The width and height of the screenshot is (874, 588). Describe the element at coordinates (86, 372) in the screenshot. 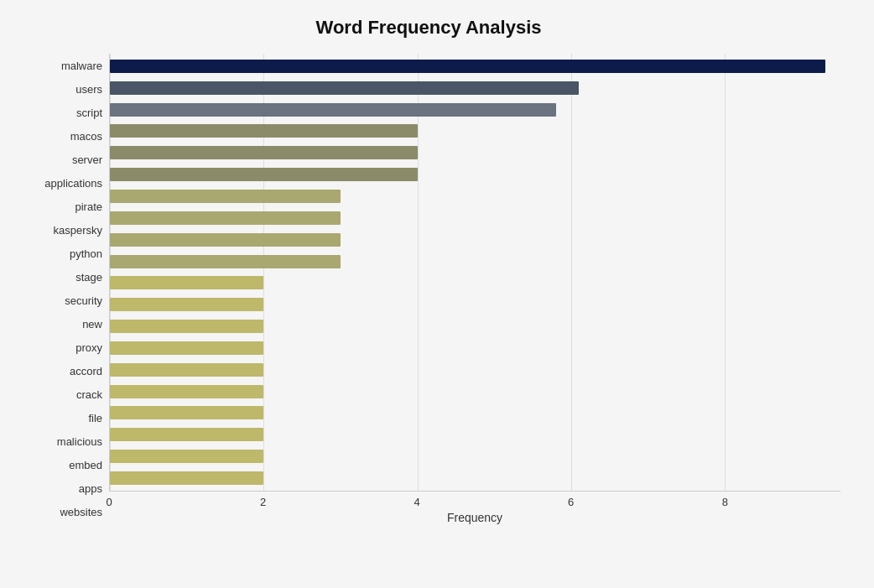

I see `y-label: accord` at that location.